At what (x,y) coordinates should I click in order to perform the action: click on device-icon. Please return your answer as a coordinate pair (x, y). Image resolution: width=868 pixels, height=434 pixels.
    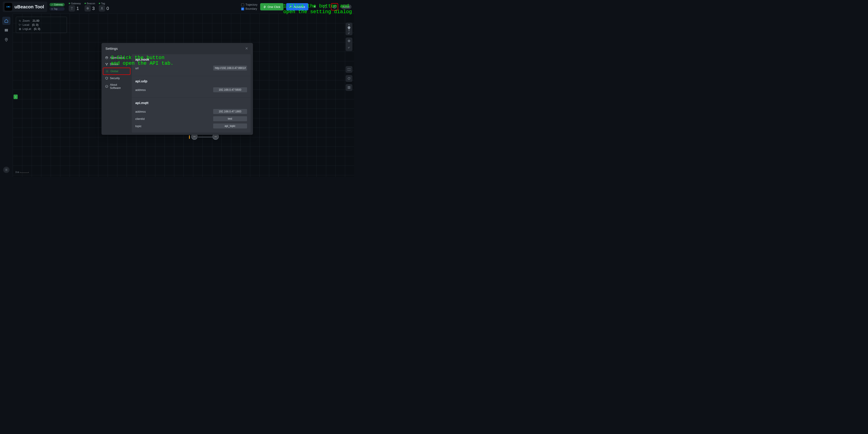
    Looking at the image, I should click on (106, 64).